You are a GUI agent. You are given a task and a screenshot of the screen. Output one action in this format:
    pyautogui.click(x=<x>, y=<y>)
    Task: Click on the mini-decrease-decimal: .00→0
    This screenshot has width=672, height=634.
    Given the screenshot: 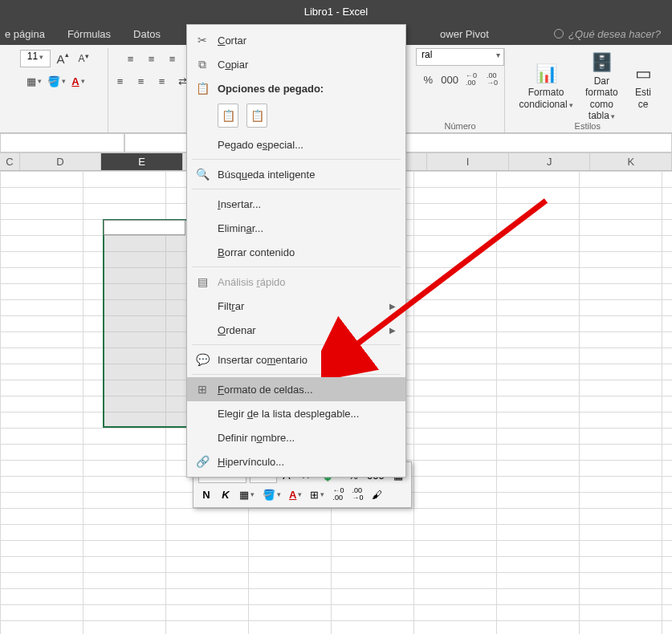 What is the action you would take?
    pyautogui.click(x=357, y=494)
    